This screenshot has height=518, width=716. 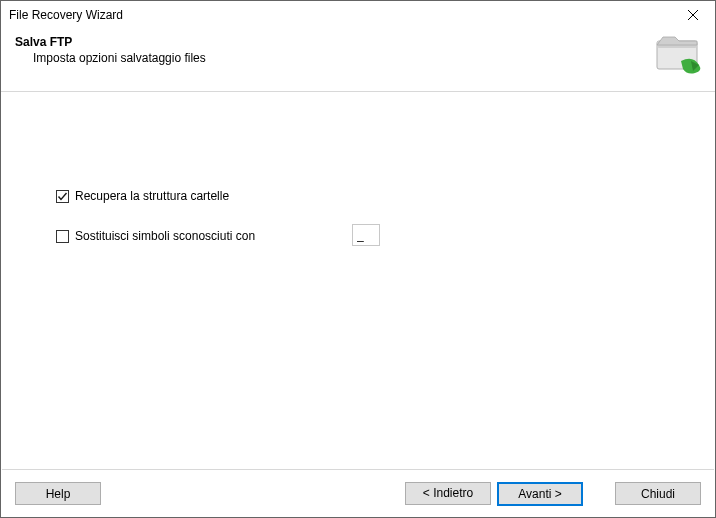 What do you see at coordinates (358, 42) in the screenshot?
I see `page-title: Salva FTP` at bounding box center [358, 42].